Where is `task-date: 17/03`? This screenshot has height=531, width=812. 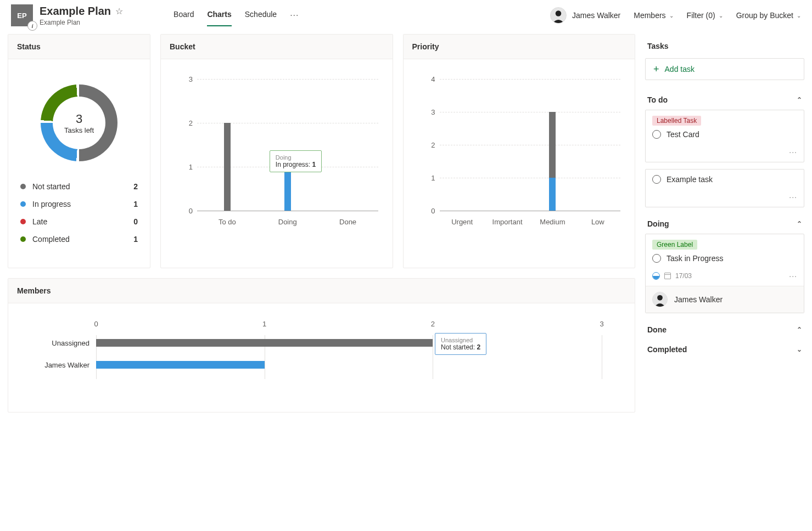
task-date: 17/03 is located at coordinates (684, 276).